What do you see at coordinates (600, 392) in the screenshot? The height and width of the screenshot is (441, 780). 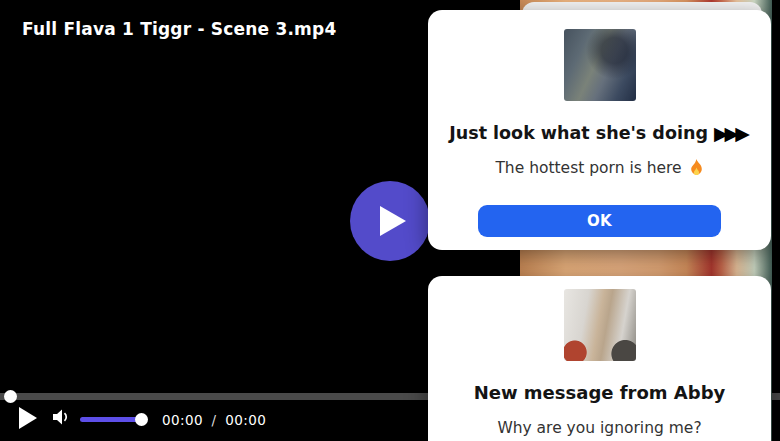 I see `message-title: New message from Abby` at bounding box center [600, 392].